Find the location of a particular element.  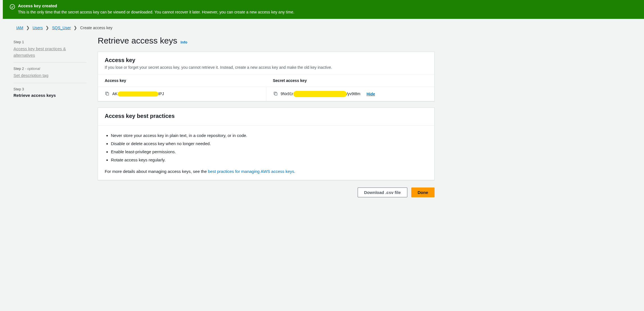

access-key-panel-title: Access key is located at coordinates (266, 60).